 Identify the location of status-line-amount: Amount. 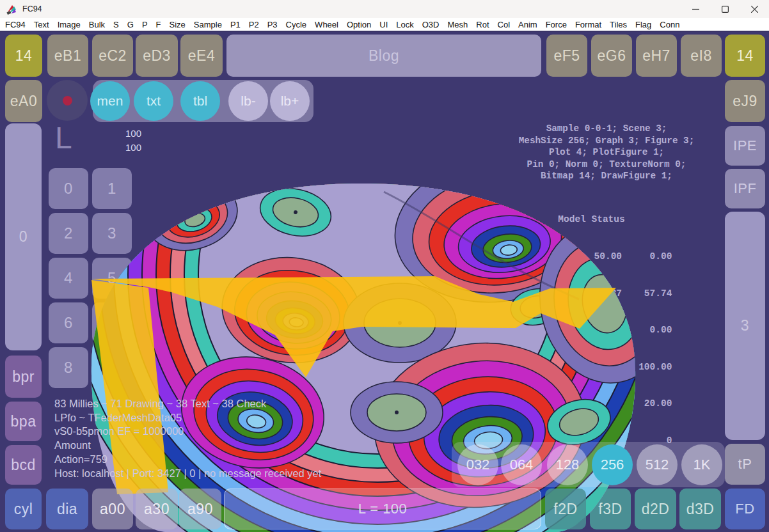
(188, 446).